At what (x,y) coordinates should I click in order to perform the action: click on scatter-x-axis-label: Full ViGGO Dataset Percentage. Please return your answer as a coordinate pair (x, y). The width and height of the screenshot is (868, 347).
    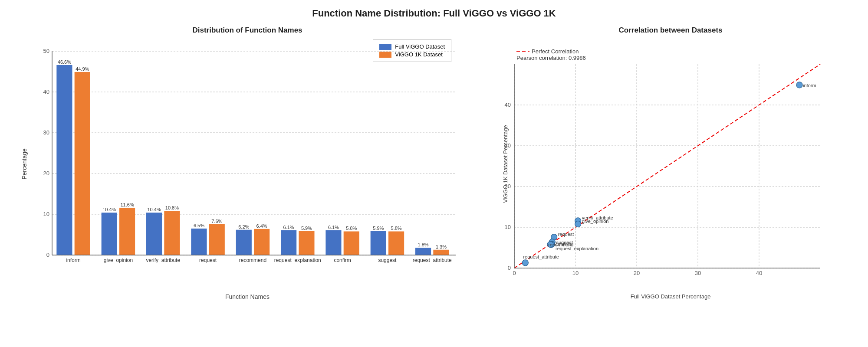
    Looking at the image, I should click on (671, 297).